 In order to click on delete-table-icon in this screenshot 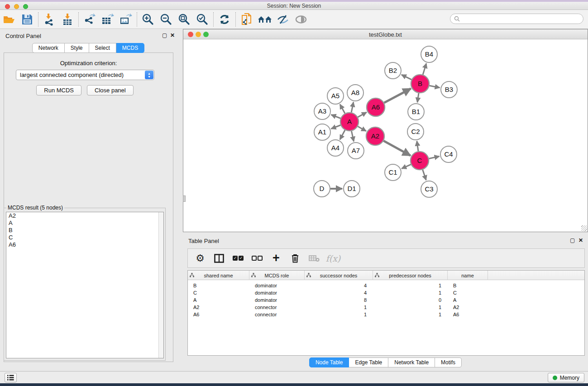, I will do `click(314, 258)`.